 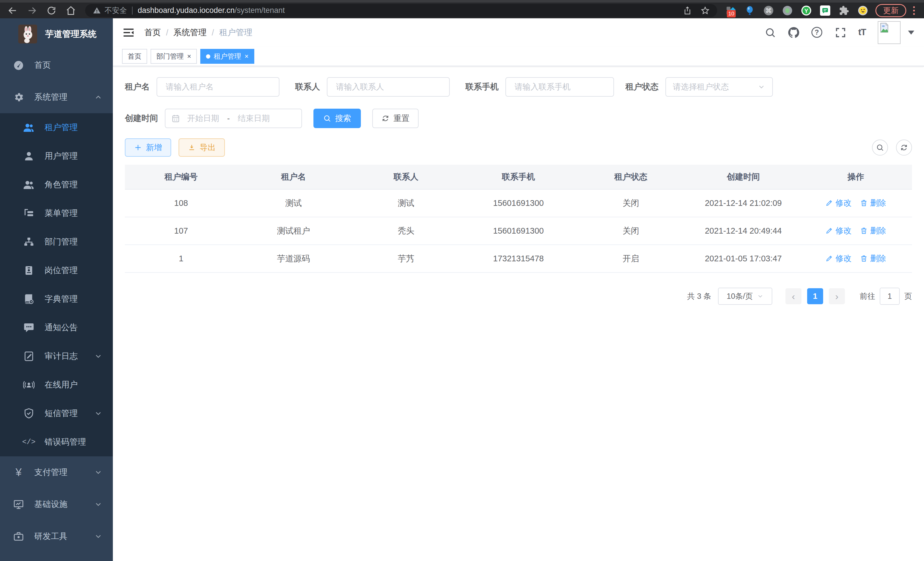 What do you see at coordinates (56, 185) in the screenshot?
I see `sidebar-item-role: 角色管理` at bounding box center [56, 185].